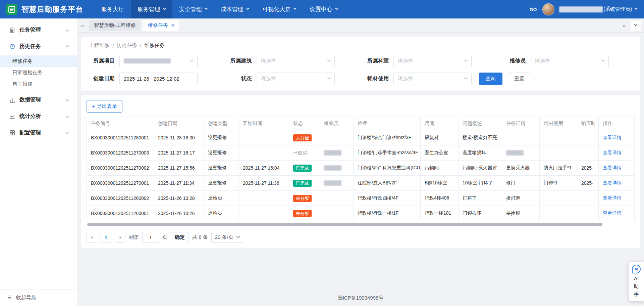  Describe the element at coordinates (361, 298) in the screenshot. I see `icp-footer: 蜀ICP备19034998号` at that location.